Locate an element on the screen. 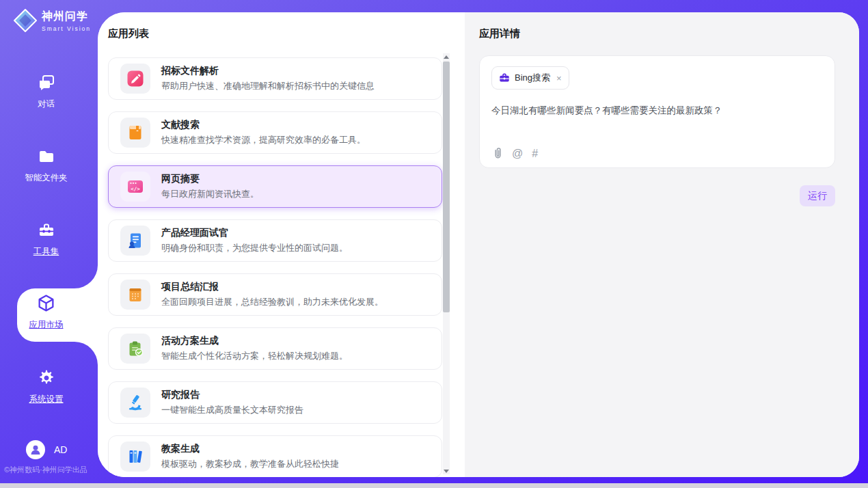  cube-icon is located at coordinates (46, 303).